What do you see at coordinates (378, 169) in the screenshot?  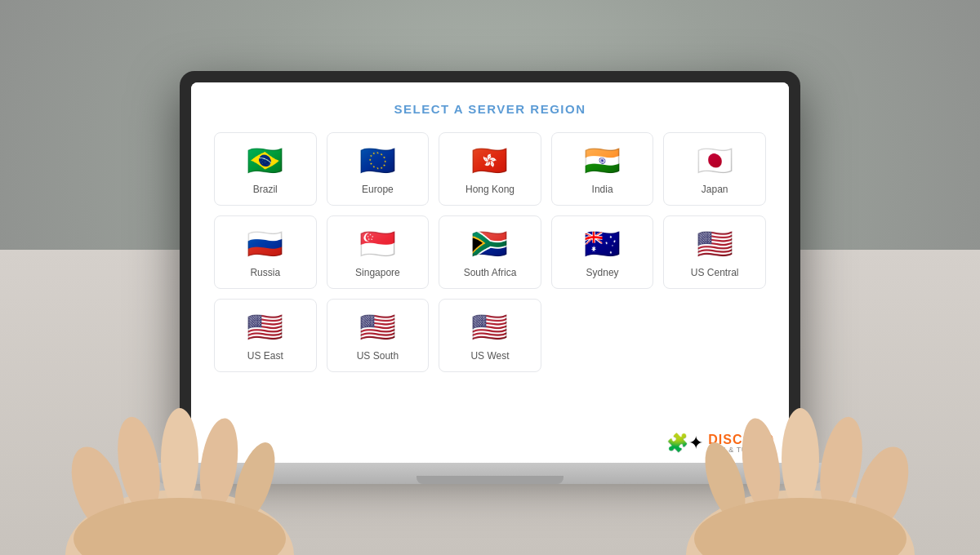 I see `region-card-europe: 🇪🇺Europe` at bounding box center [378, 169].